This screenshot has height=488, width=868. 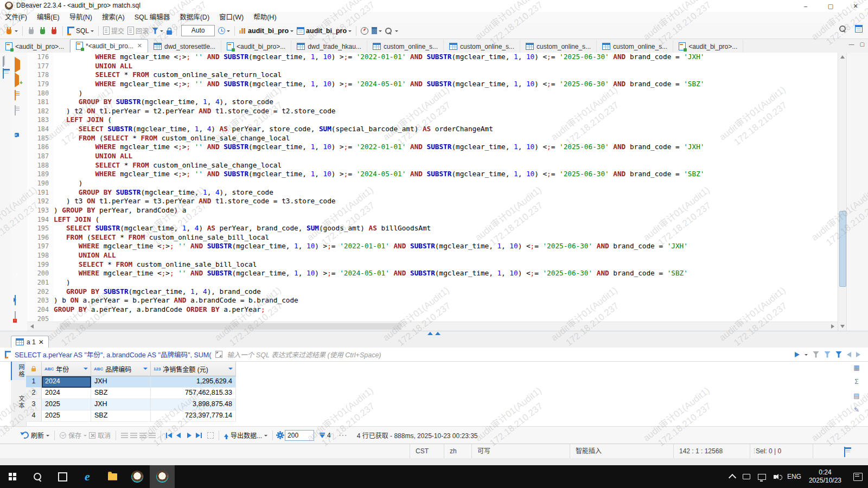 I want to click on row-number: 2, so click(x=34, y=394).